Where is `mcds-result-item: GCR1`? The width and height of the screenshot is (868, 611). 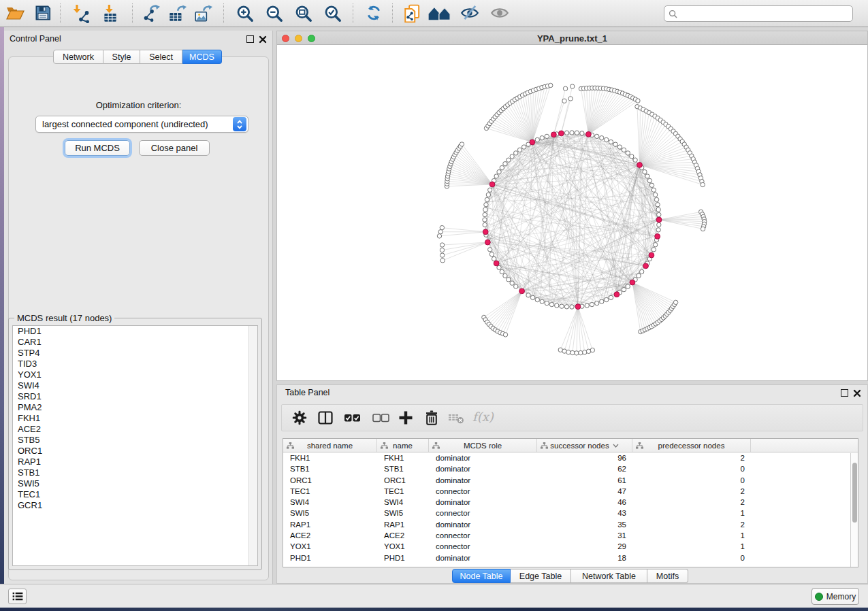 mcds-result-item: GCR1 is located at coordinates (135, 506).